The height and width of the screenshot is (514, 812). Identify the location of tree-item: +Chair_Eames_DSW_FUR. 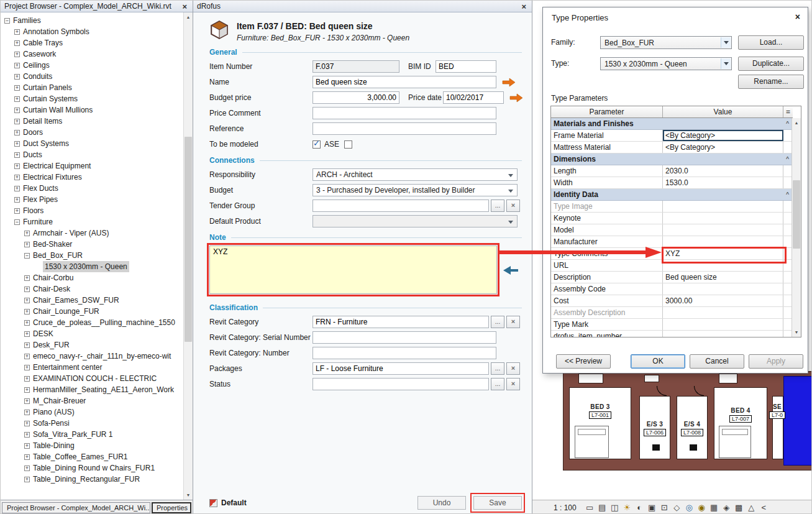
(92, 300).